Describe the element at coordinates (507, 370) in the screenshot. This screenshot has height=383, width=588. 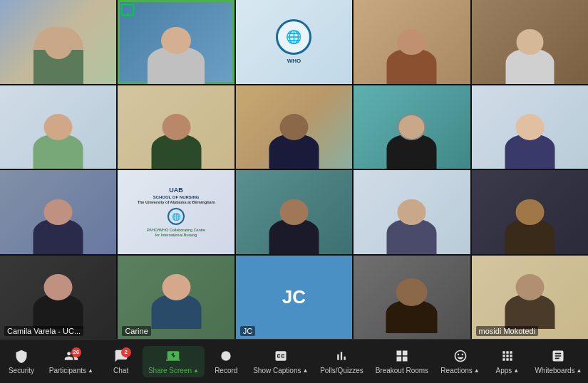
I see `apps-label: Apps▲` at that location.